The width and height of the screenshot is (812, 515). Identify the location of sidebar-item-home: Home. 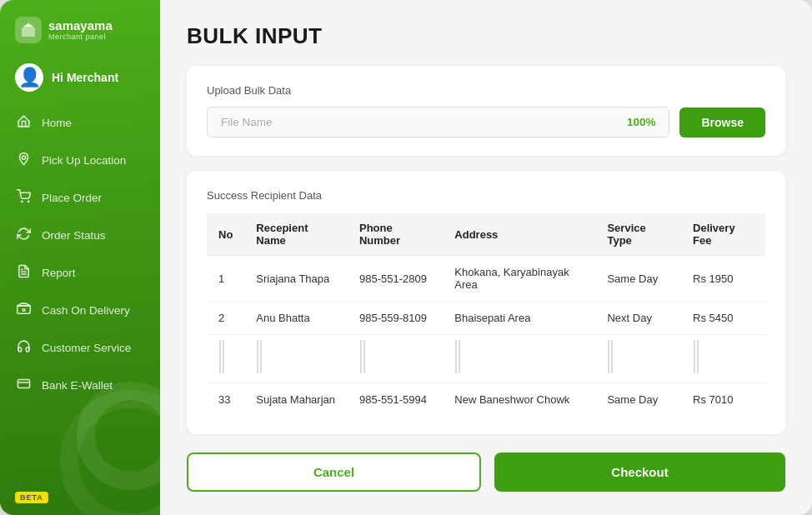
(80, 123).